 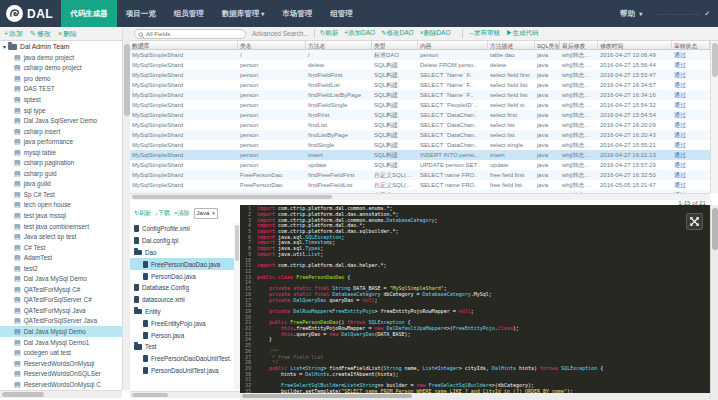 What do you see at coordinates (61, 120) in the screenshot?
I see `tree-item: ▤Dal Java SqlServer Demo` at bounding box center [61, 120].